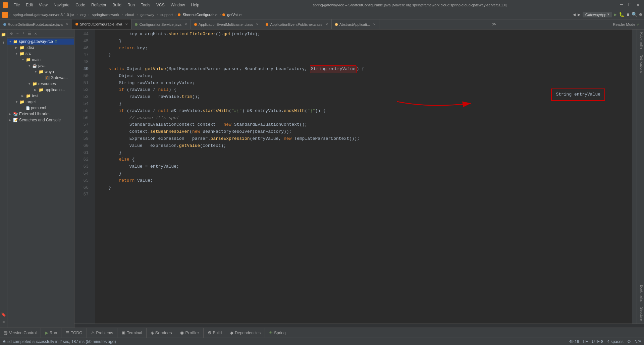 This screenshot has width=644, height=345. Describe the element at coordinates (4, 43) in the screenshot. I see `commit-icon: ⬆` at that location.